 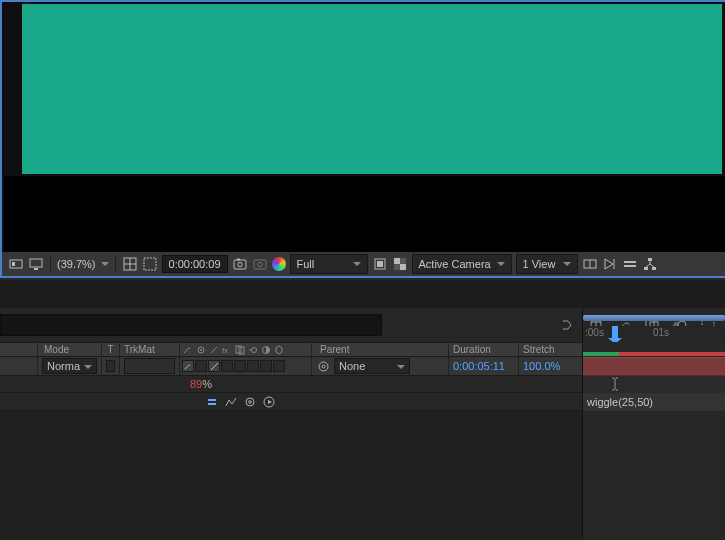 I want to click on timeline-body-right, so click(x=654, y=476).